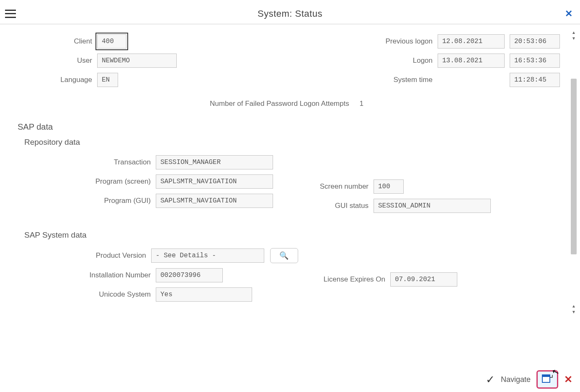  I want to click on dialog-header: System: Status ✕, so click(290, 14).